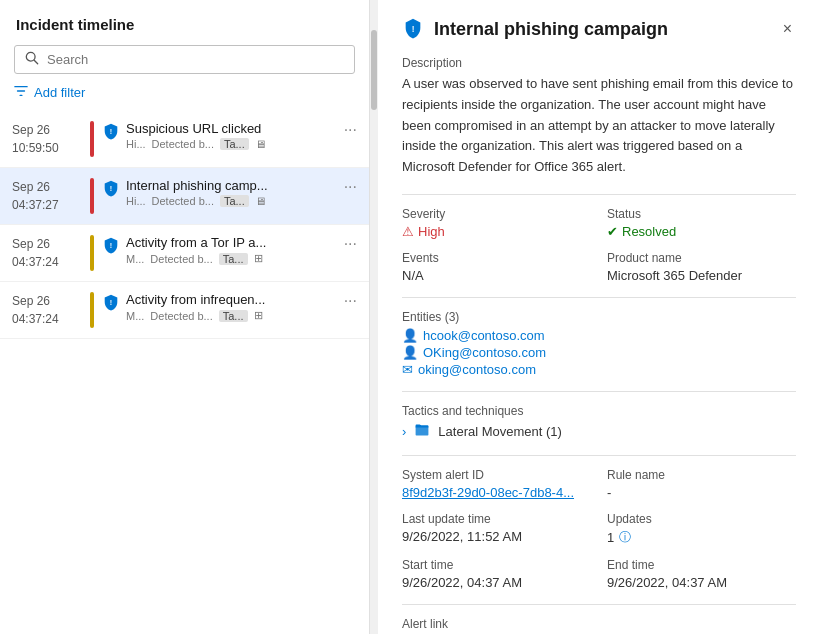  Describe the element at coordinates (233, 242) in the screenshot. I see `item-title-2: Activity from a Tor IP a...` at that location.